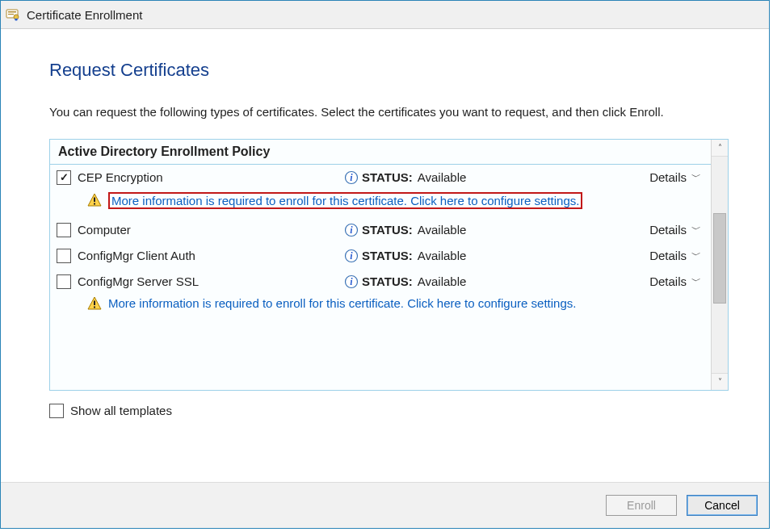  I want to click on certificate-icon, so click(13, 15).